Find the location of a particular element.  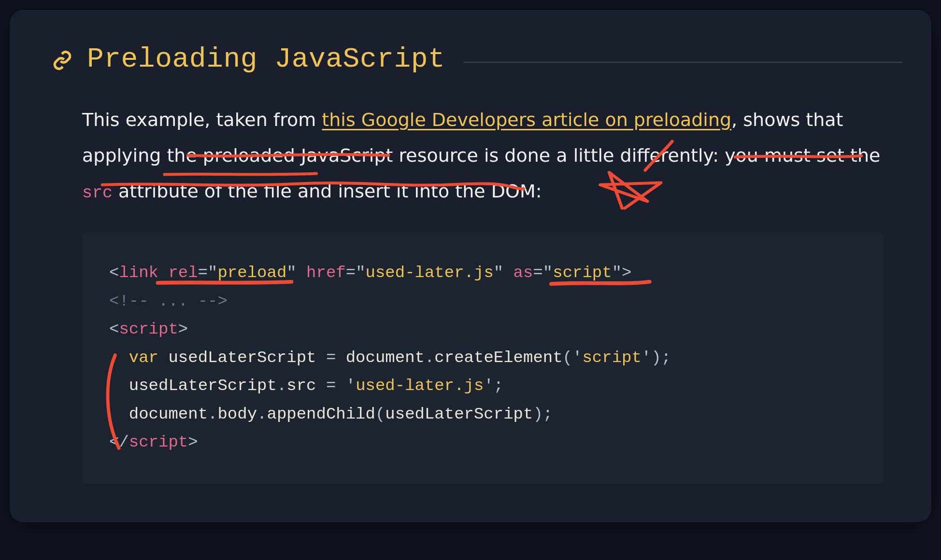

text: attribute of the file and insert it into… is located at coordinates (328, 191).